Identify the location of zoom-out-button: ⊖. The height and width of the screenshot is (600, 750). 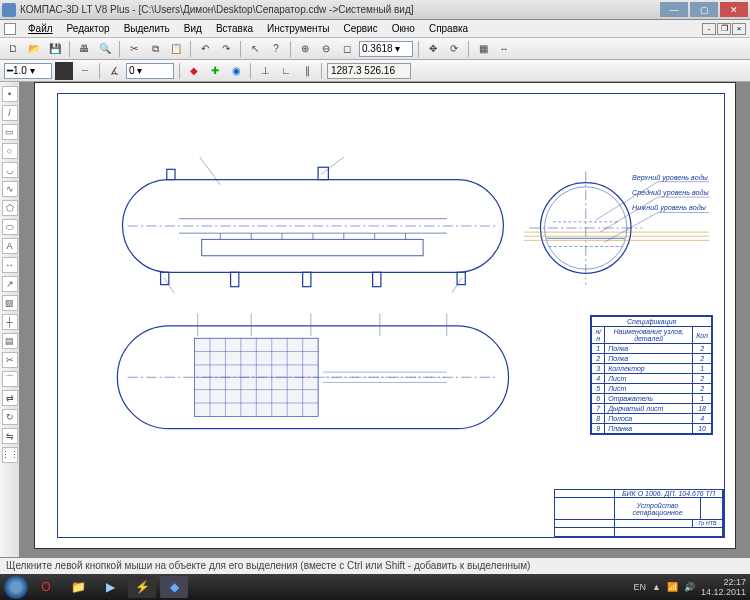
(326, 49).